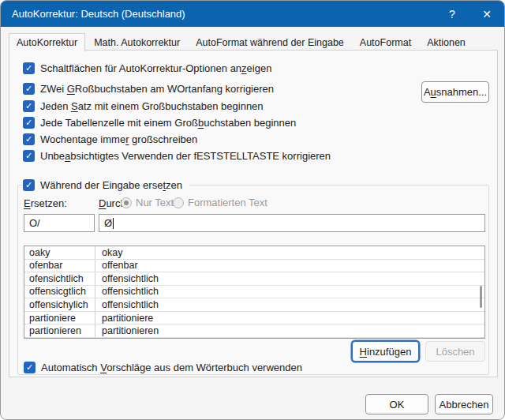 The width and height of the screenshot is (505, 420). Describe the element at coordinates (156, 68) in the screenshot. I see `option-label: Schaltflächen für AutoKorrektur-Optionen…` at that location.